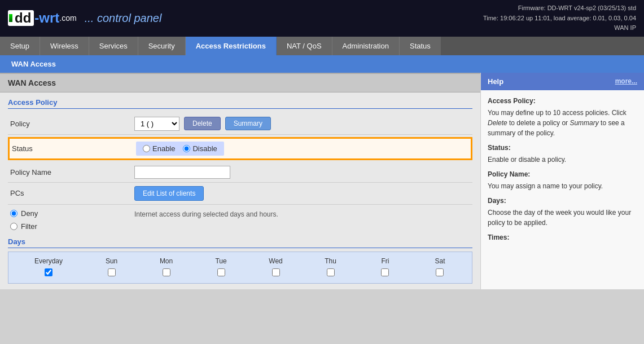  Describe the element at coordinates (166, 261) in the screenshot. I see `day-col-mon: Mon` at that location.